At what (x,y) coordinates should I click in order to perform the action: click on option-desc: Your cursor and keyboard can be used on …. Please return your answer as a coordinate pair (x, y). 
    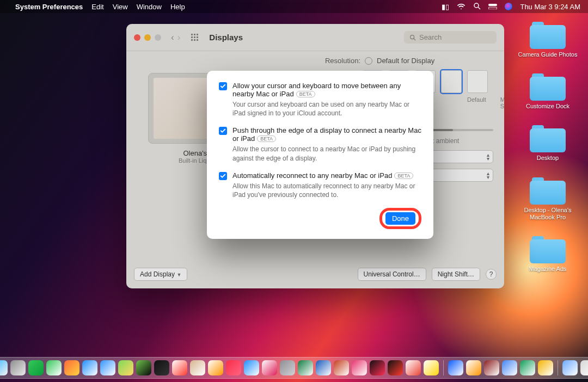
    Looking at the image, I should click on (327, 109).